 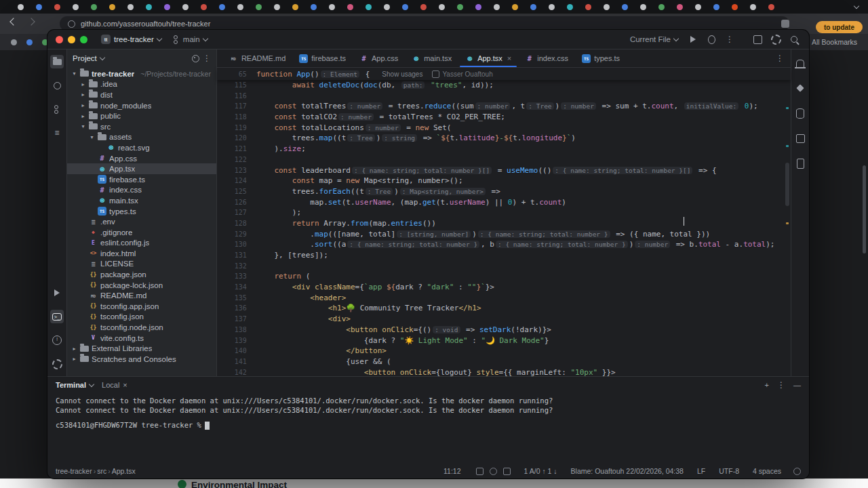 What do you see at coordinates (142, 138) in the screenshot?
I see `project-tree-item: ▾assets` at bounding box center [142, 138].